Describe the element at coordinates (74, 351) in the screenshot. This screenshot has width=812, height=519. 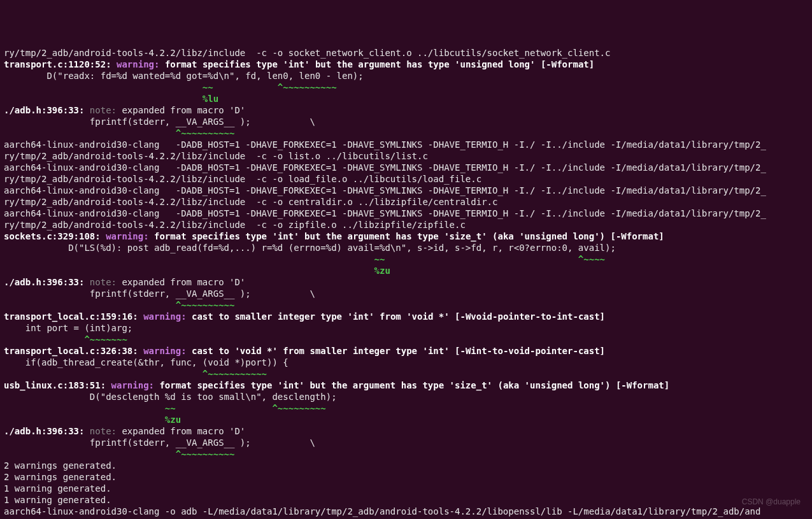
I see `terminal-text: transport_local.c:326:38:` at that location.